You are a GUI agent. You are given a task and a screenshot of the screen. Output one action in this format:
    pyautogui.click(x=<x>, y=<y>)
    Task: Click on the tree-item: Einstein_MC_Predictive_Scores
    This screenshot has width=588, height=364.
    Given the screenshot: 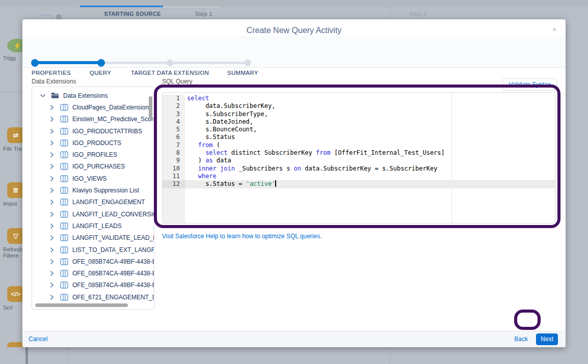 What is the action you would take?
    pyautogui.click(x=93, y=119)
    